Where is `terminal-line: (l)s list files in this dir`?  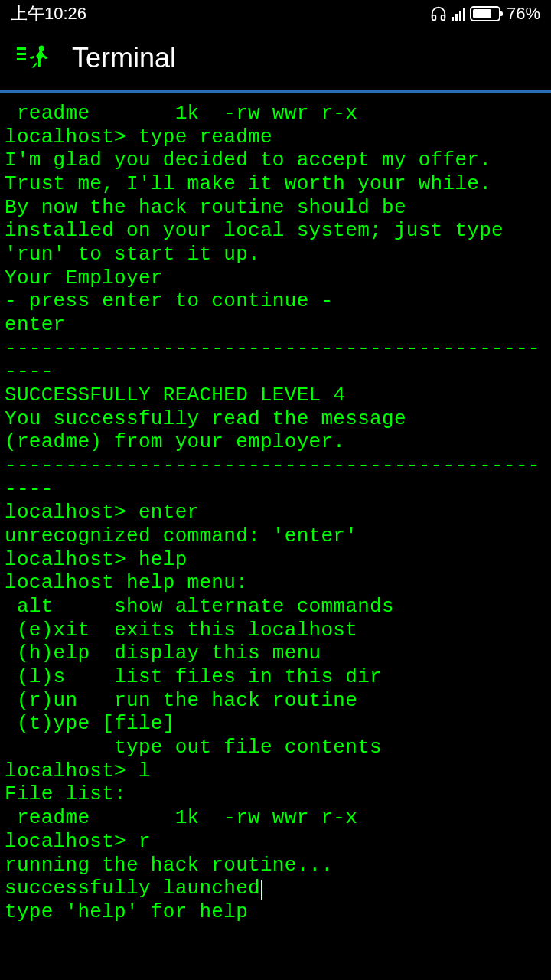
terminal-line: (l)s list files in this dir is located at coordinates (278, 677).